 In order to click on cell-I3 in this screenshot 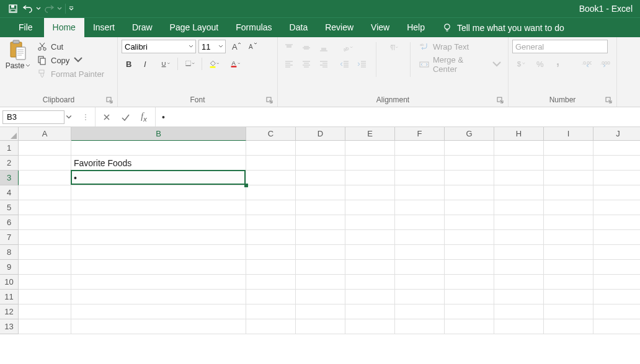, I will do `click(569, 178)`.